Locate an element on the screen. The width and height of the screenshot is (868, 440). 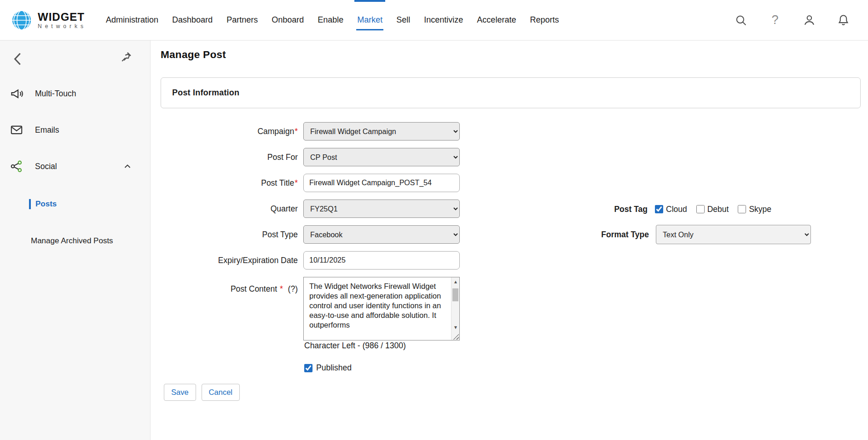
debut-checkbox is located at coordinates (700, 209).